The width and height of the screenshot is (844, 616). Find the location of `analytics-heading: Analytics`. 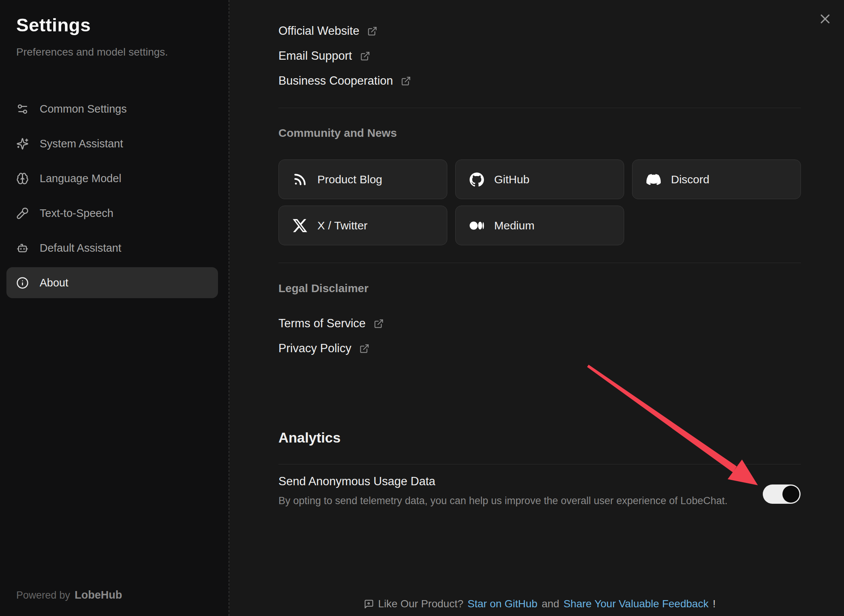

analytics-heading: Analytics is located at coordinates (310, 438).